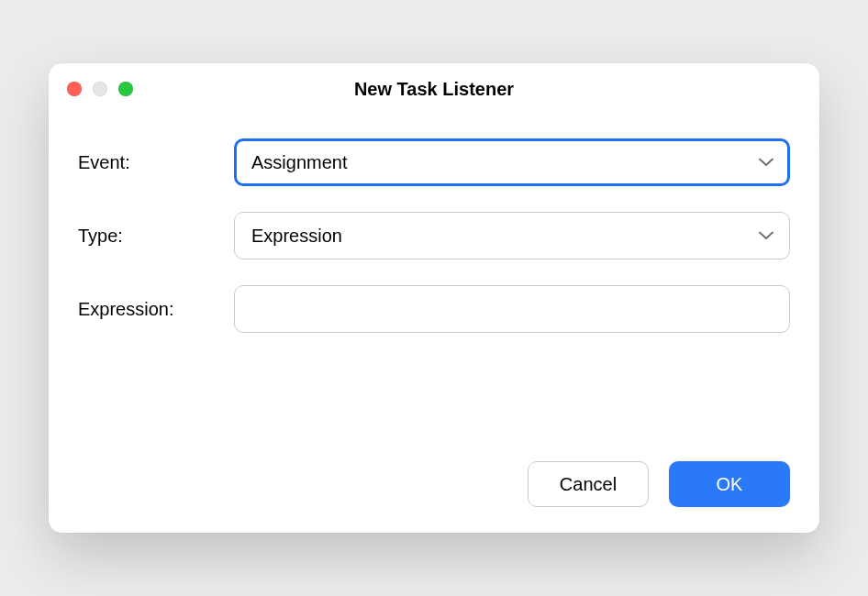  What do you see at coordinates (100, 89) in the screenshot?
I see `minimize-window-button` at bounding box center [100, 89].